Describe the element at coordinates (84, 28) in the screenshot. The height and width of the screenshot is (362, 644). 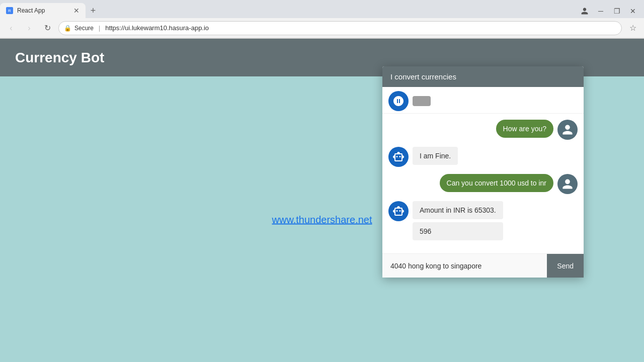
I see `secure-label: Secure` at that location.